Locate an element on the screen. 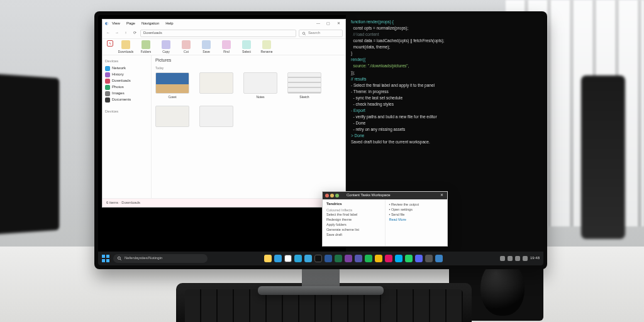 This screenshot has width=644, height=322. word-app-icon is located at coordinates (328, 258).